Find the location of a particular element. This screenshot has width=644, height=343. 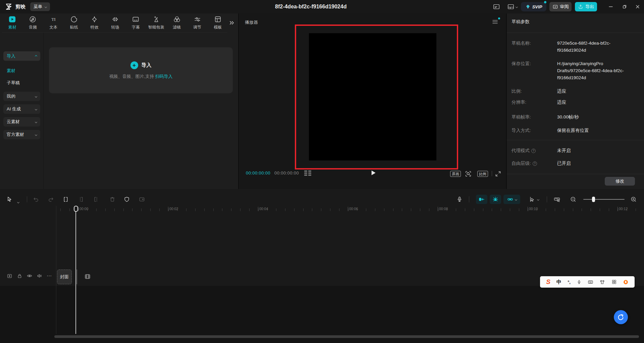

tab-captions: 字幕 is located at coordinates (136, 23).